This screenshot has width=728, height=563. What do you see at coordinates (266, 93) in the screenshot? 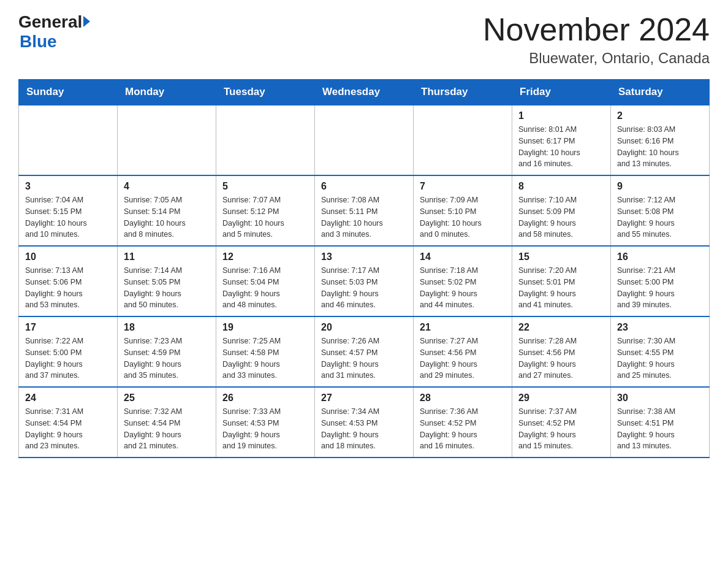
I see `col-tuesday: Tuesday` at bounding box center [266, 93].